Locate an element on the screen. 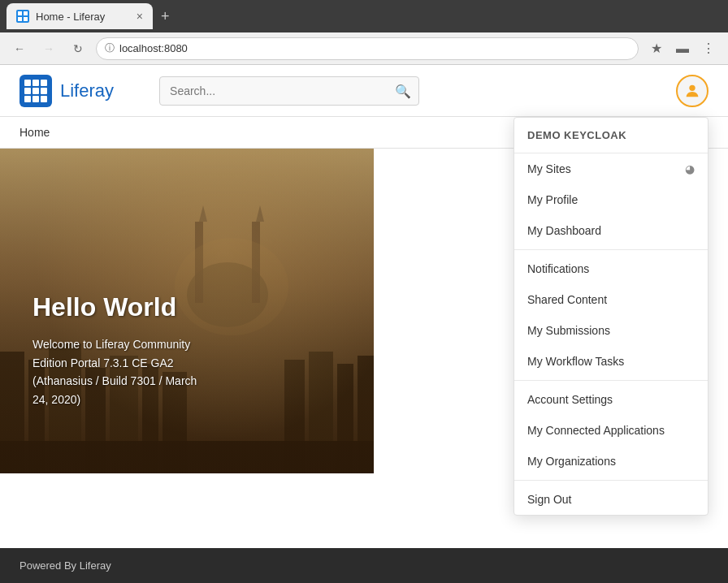 The width and height of the screenshot is (728, 583). my-dashboard-label: My Dashboard is located at coordinates (564, 231).